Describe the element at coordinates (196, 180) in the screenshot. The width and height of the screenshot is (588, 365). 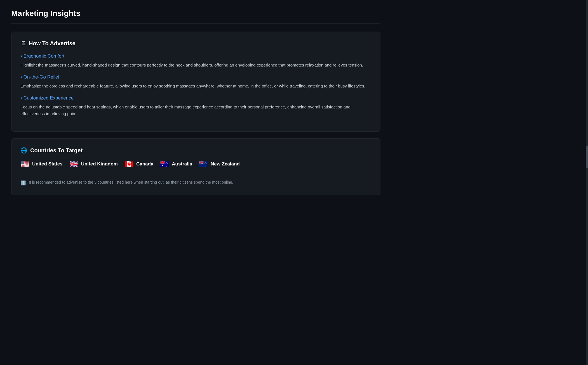
I see `info-note: ℹ️ It is recommended to advertise to the…` at that location.